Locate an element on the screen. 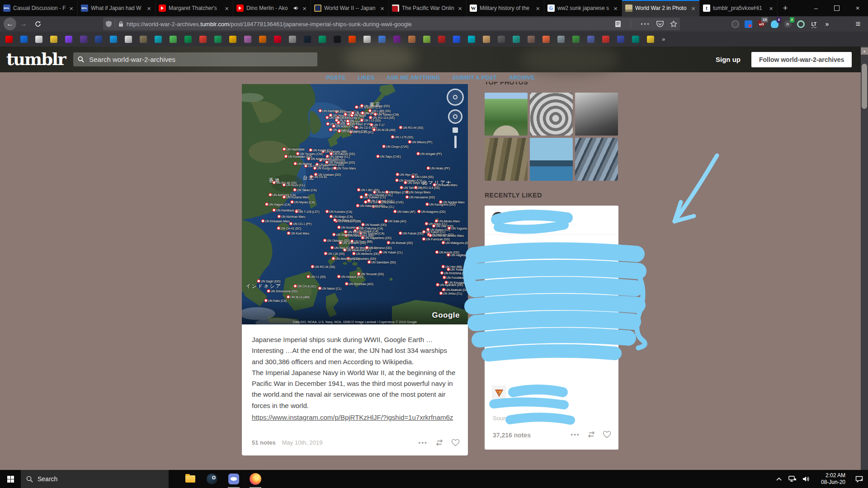 This screenshot has width=868, height=488. blog-nav-likes: LIKES is located at coordinates (366, 78).